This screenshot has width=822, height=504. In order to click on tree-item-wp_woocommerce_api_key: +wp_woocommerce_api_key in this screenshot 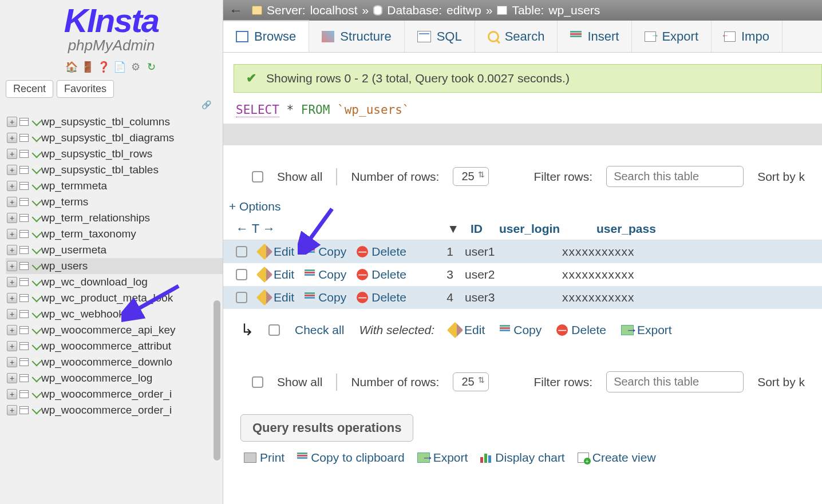, I will do `click(114, 330)`.